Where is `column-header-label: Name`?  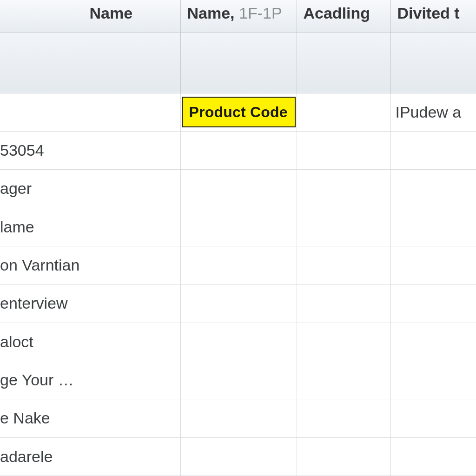
column-header-label: Name is located at coordinates (112, 13).